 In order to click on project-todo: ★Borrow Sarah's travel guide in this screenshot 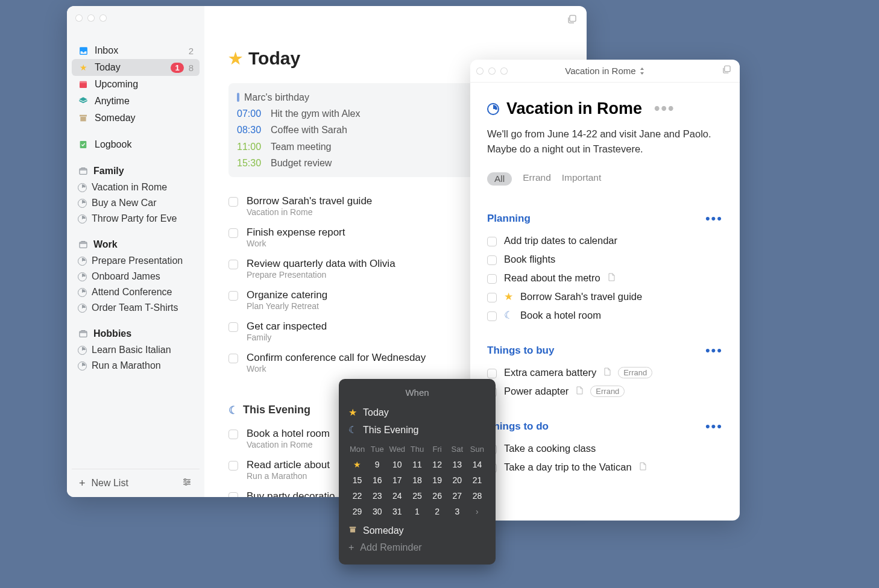, I will do `click(605, 296)`.